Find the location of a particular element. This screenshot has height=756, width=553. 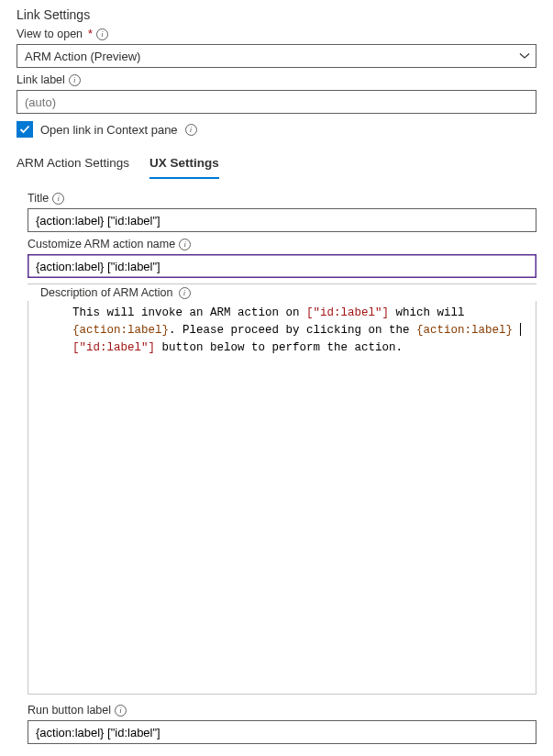

desc-text: This will invoke an ARM action on is located at coordinates (189, 313).